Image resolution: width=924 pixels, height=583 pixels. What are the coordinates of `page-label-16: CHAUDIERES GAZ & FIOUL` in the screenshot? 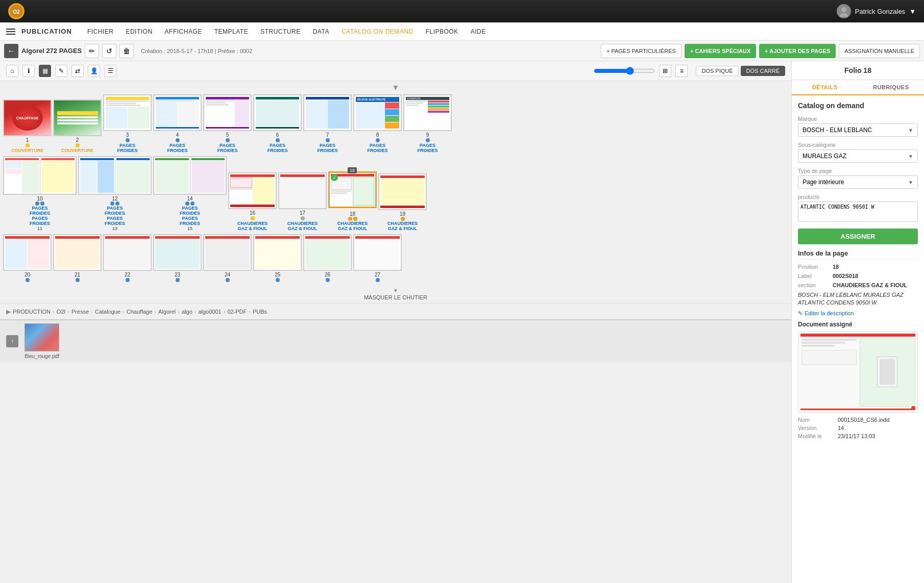 It's located at (253, 226).